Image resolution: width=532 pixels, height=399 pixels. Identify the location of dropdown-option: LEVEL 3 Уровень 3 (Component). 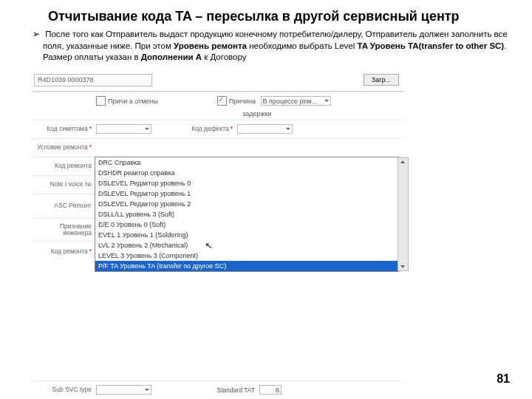
(247, 256).